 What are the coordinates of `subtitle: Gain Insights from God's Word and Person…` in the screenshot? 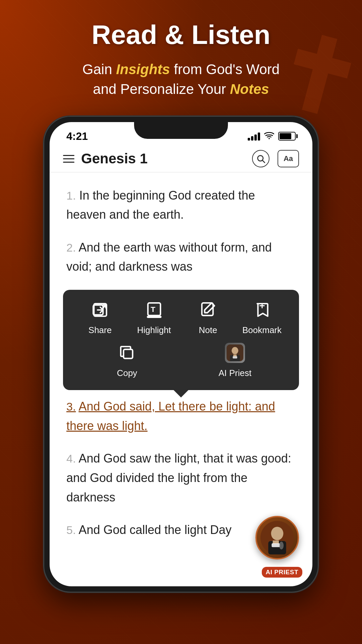 It's located at (181, 79).